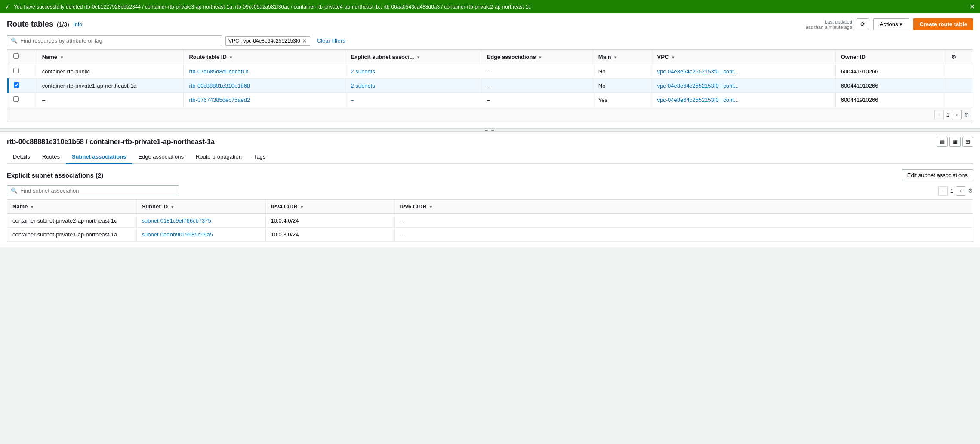  What do you see at coordinates (110, 57) in the screenshot?
I see `col-name: Name ▾` at bounding box center [110, 57].